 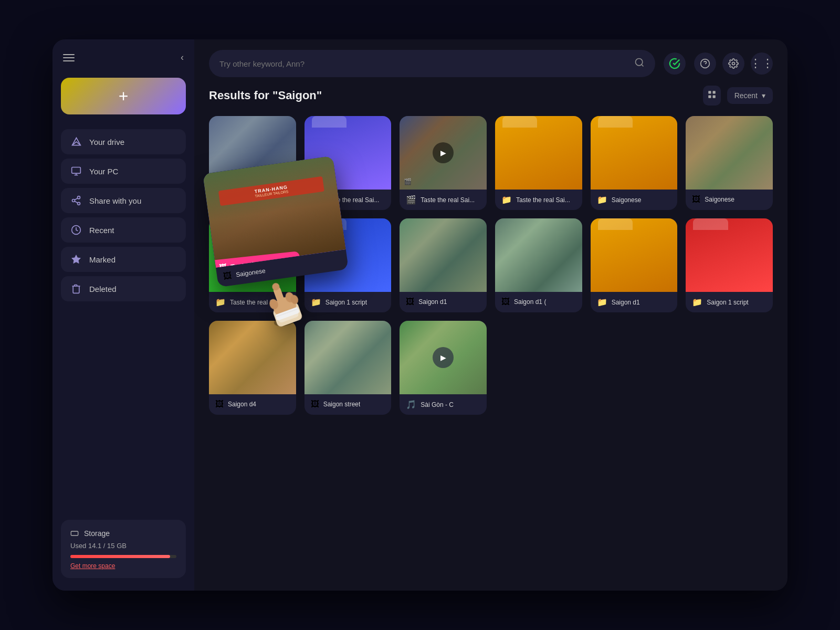 What do you see at coordinates (123, 96) in the screenshot?
I see `new-button: +` at bounding box center [123, 96].